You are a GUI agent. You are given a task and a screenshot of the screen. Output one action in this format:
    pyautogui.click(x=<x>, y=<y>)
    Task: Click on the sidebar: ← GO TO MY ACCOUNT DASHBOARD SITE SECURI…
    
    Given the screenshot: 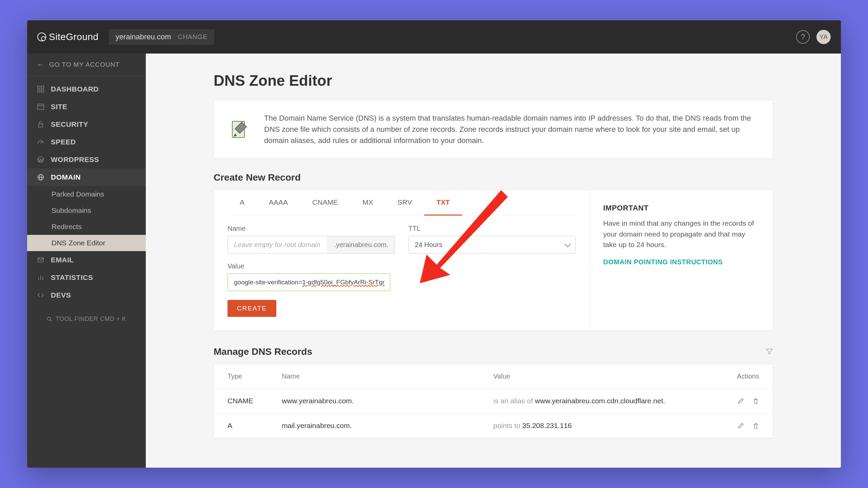 What is the action you would take?
    pyautogui.click(x=86, y=261)
    